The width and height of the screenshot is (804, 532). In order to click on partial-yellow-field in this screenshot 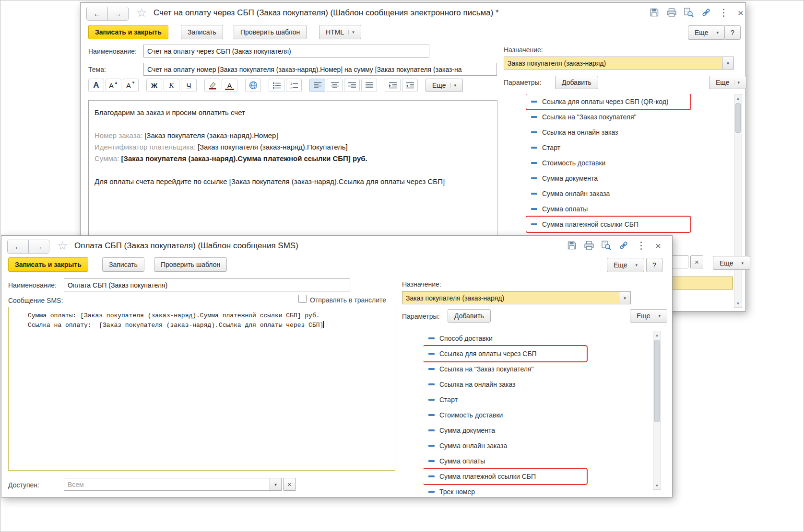, I will do `click(702, 283)`.